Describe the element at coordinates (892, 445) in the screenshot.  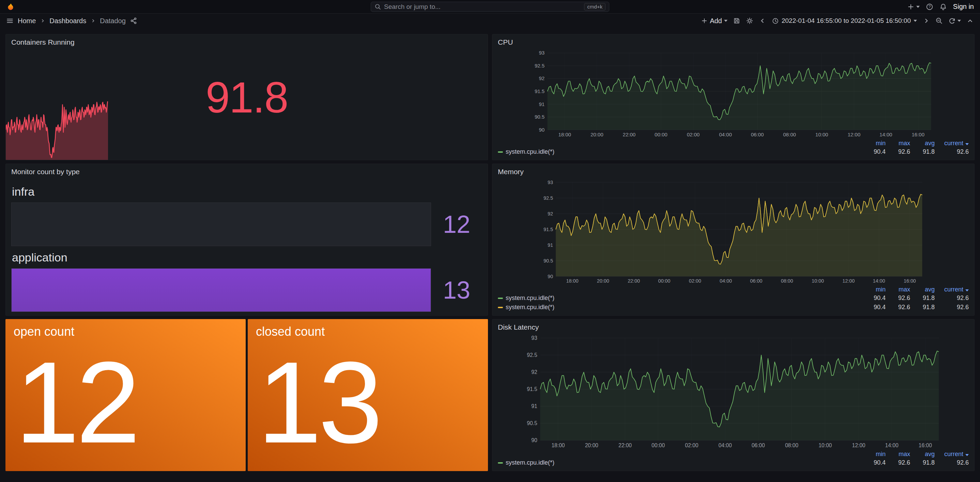
I see `svg-text: 14:00` at that location.